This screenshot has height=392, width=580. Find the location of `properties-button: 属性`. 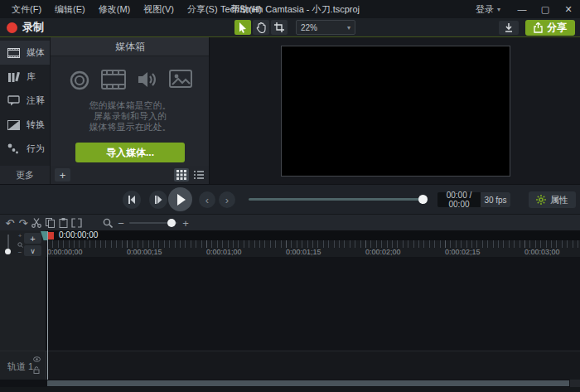

properties-button: 属性 is located at coordinates (552, 200).